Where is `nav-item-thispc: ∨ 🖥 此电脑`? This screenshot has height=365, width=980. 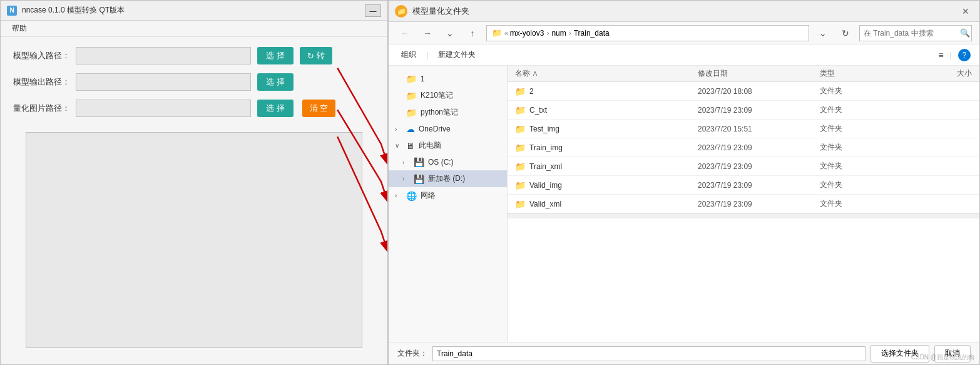
nav-item-thispc: ∨ 🖥 此电脑 is located at coordinates (448, 145).